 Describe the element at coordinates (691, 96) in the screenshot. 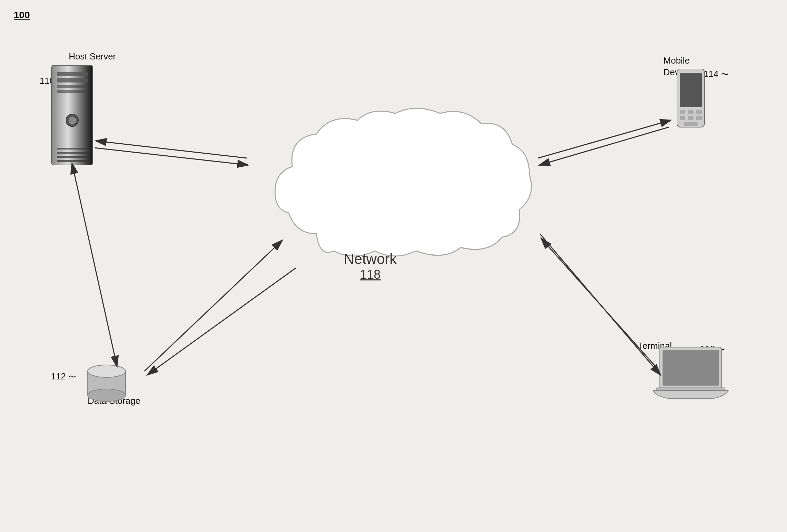

I see `mobile-device-icon` at that location.